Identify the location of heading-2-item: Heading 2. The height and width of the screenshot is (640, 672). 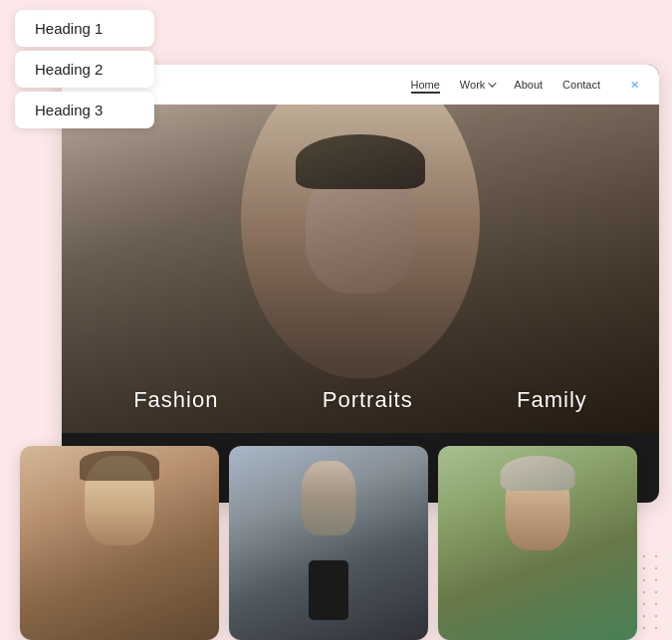
(85, 70).